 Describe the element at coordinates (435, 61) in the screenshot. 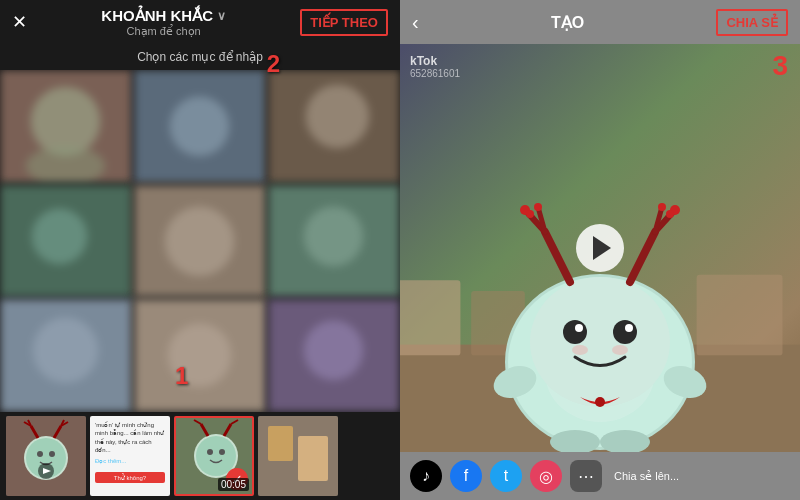

I see `watermark-app: kTok` at that location.